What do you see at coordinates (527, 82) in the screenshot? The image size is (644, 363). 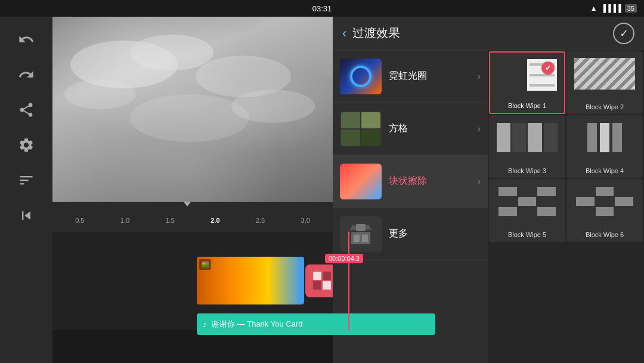 I see `grid-cell-block-wipe-1: ✓ Block Wipe 1` at bounding box center [527, 82].